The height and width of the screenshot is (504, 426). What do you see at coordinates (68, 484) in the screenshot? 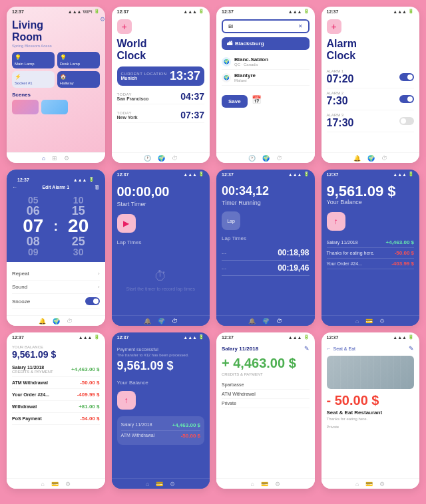
I see `settings-icon-9: ⚙` at bounding box center [68, 484].